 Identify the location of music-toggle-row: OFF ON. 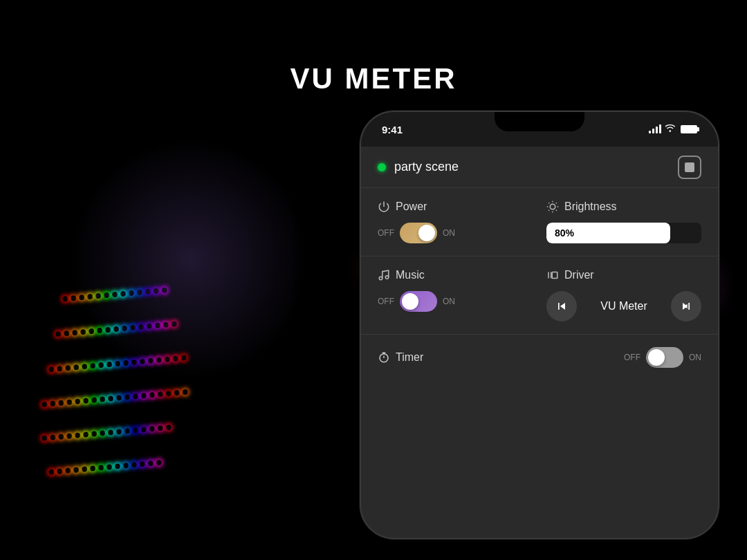
(455, 301).